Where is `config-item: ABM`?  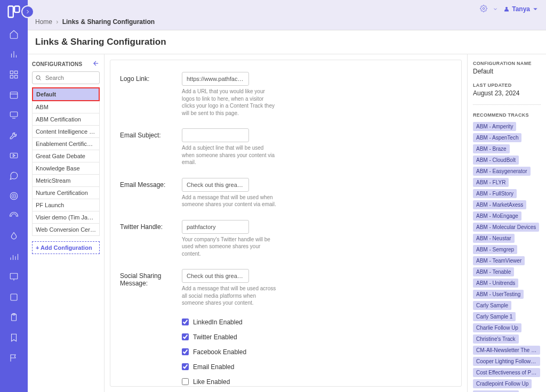 config-item: ABM is located at coordinates (66, 108).